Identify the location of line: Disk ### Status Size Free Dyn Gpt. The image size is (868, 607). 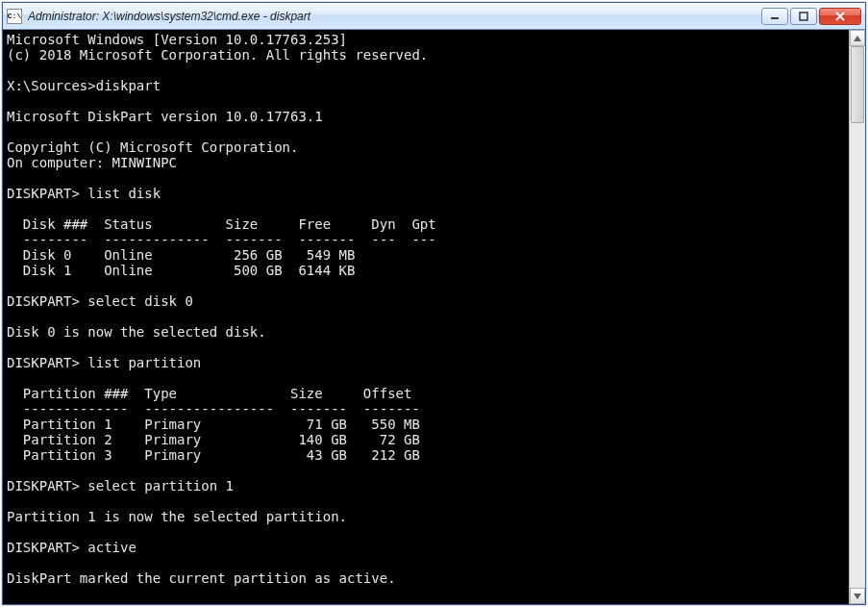
(221, 224).